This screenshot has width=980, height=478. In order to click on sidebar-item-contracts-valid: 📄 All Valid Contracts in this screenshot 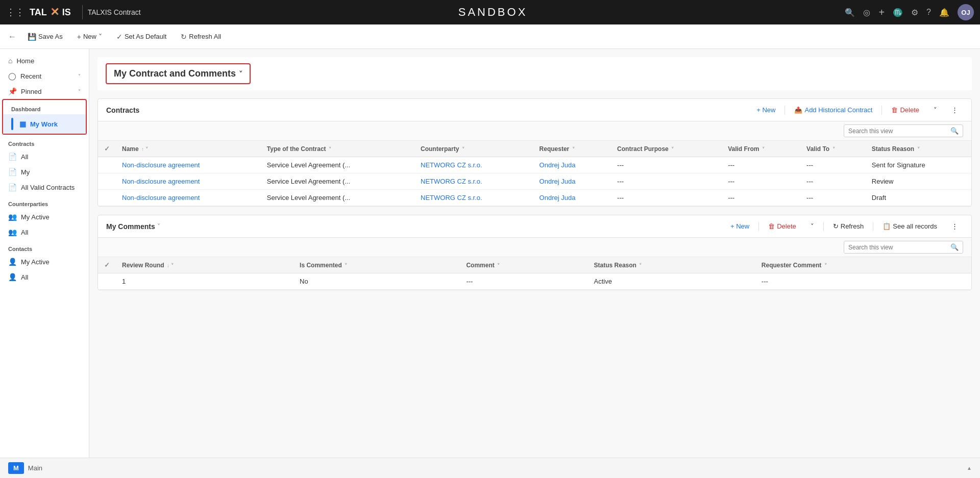, I will do `click(44, 187)`.